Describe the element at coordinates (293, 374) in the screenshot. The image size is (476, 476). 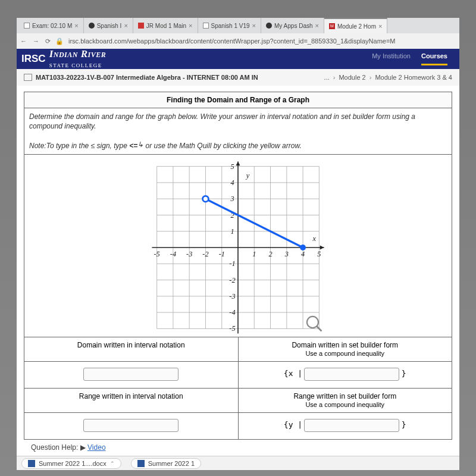
I see `set-open-brace: {x |` at that location.